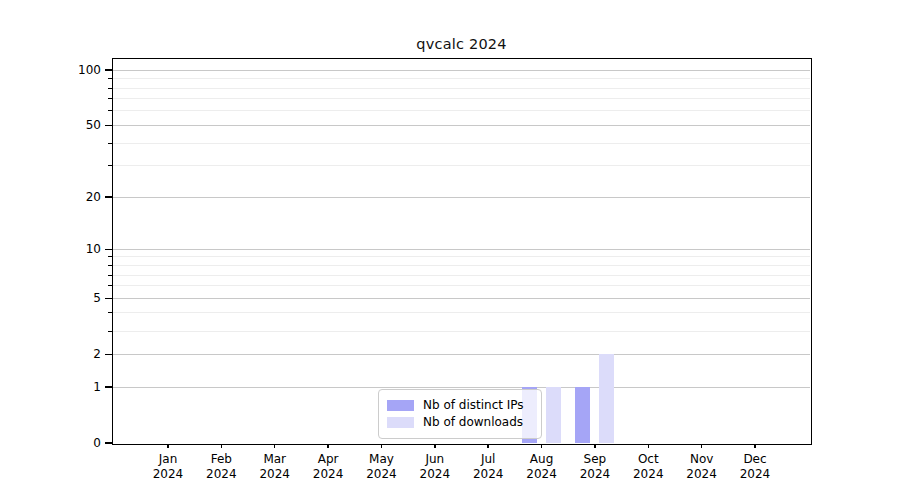 The width and height of the screenshot is (900, 500). I want to click on legend-entry-downloads: Nb of downloads, so click(460, 422).